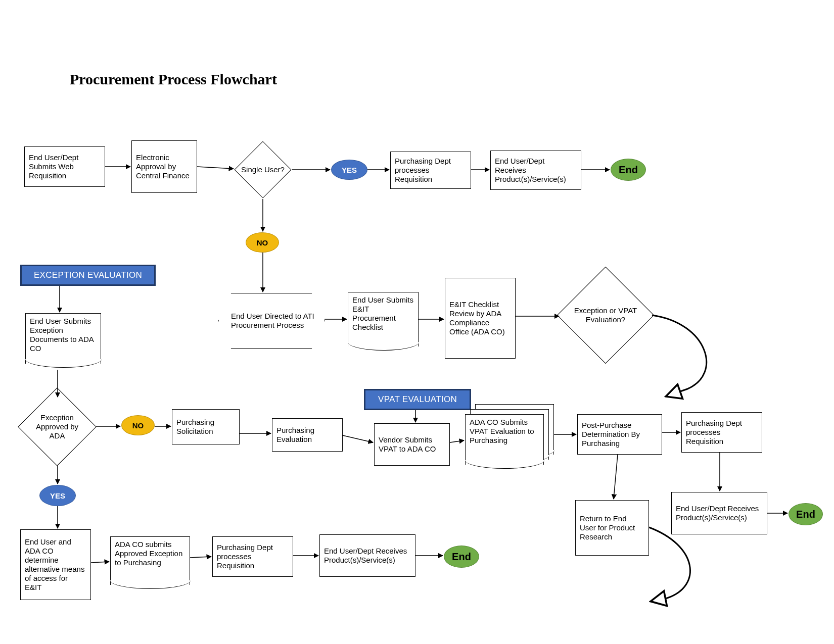  What do you see at coordinates (253, 557) in the screenshot?
I see `node-dept-processes-2: Purchasing Dept processes Requisition` at bounding box center [253, 557].